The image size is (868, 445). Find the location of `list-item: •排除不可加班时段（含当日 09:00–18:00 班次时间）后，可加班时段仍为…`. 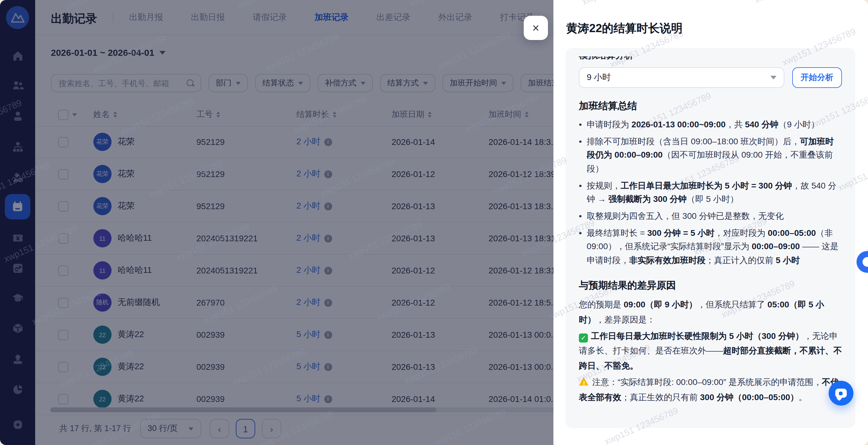

list-item: •排除不可加班时段（含当日 09:00–18:00 班次时间）后，可加班时段仍为… is located at coordinates (710, 155).